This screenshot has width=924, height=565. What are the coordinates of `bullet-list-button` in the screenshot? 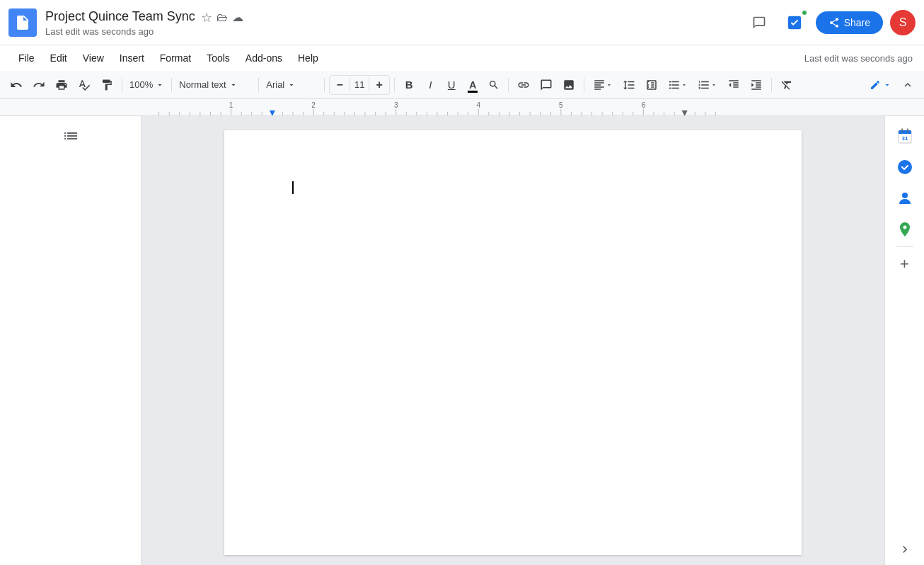 It's located at (678, 85).